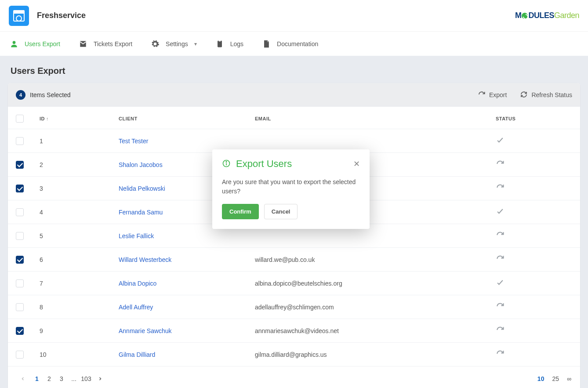 Image resolution: width=588 pixels, height=388 pixels. What do you see at coordinates (294, 331) in the screenshot?
I see `table-row: 9Annmarie Sawchukannmariesawchuk@videos.…` at bounding box center [294, 331].